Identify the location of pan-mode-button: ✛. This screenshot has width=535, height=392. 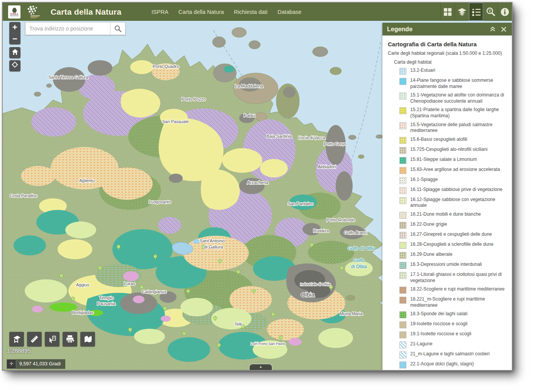
(12, 364).